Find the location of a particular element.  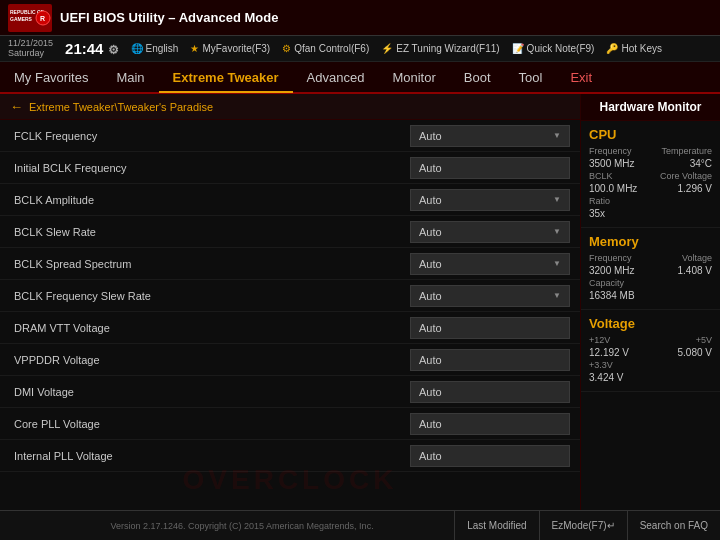

setting-row-initial-bclk: Initial BCLK Frequency Auto is located at coordinates (290, 168).